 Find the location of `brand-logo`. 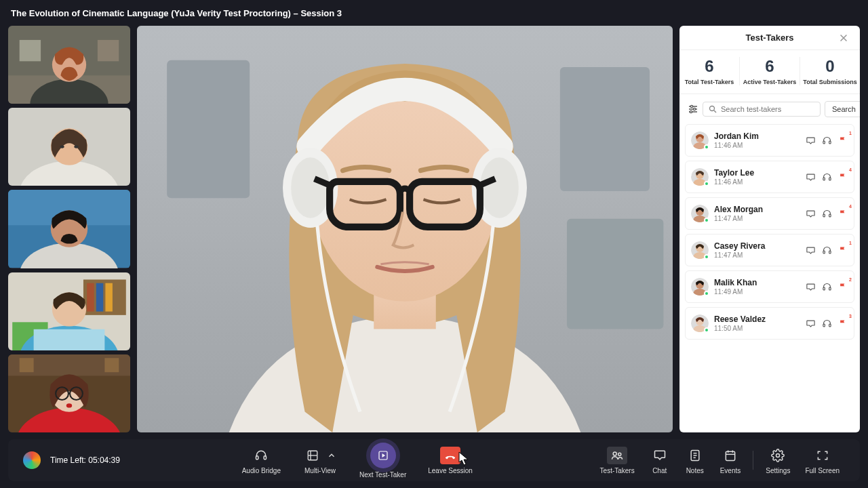

brand-logo is located at coordinates (32, 460).